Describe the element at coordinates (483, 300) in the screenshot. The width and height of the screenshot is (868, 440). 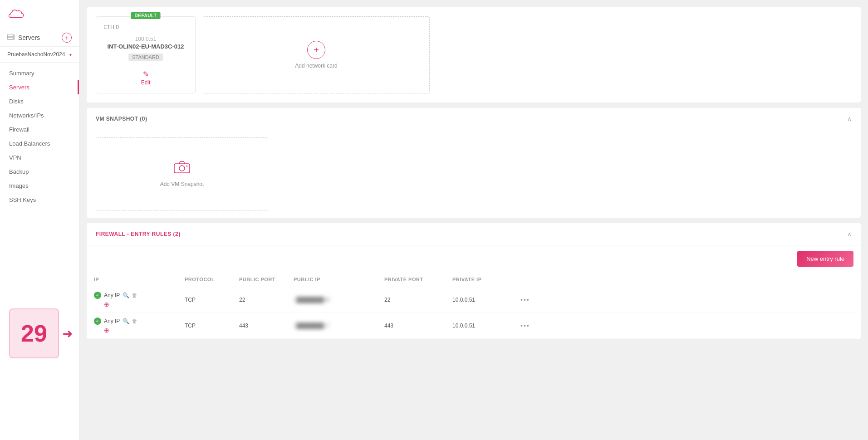
I see `private-ip-cell-1: 10.0.0.51` at that location.